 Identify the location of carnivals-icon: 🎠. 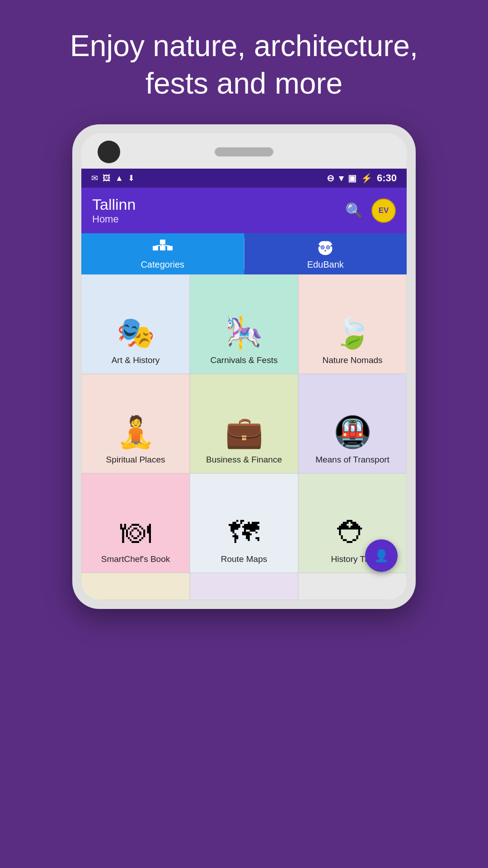
(244, 333).